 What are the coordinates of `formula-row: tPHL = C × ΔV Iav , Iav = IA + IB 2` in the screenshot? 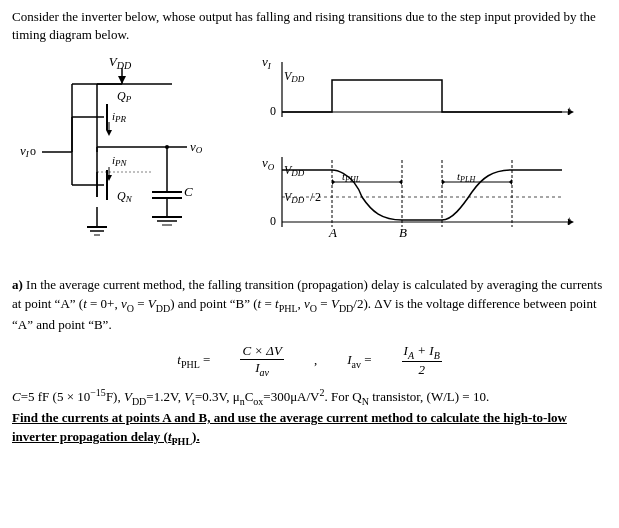 It's located at (310, 360).